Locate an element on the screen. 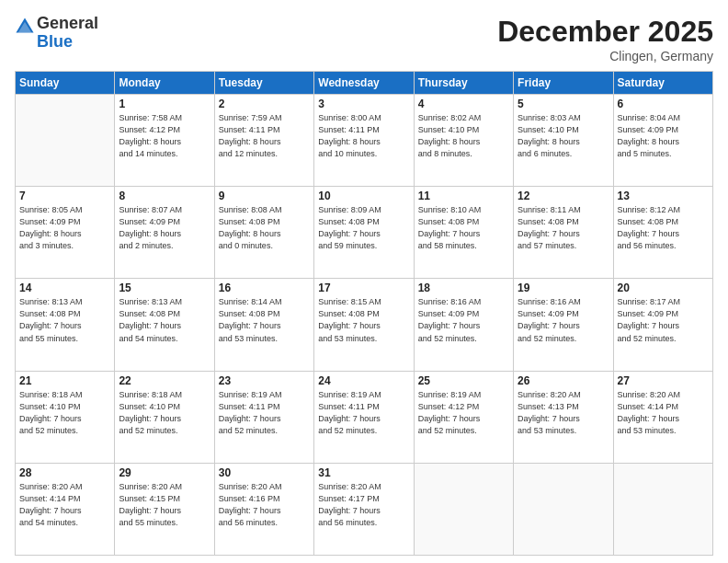 The width and height of the screenshot is (728, 563). calendar-cell: 21Sunrise: 8:18 AM Sunset: 4:10 PM Dayli… is located at coordinates (65, 417).